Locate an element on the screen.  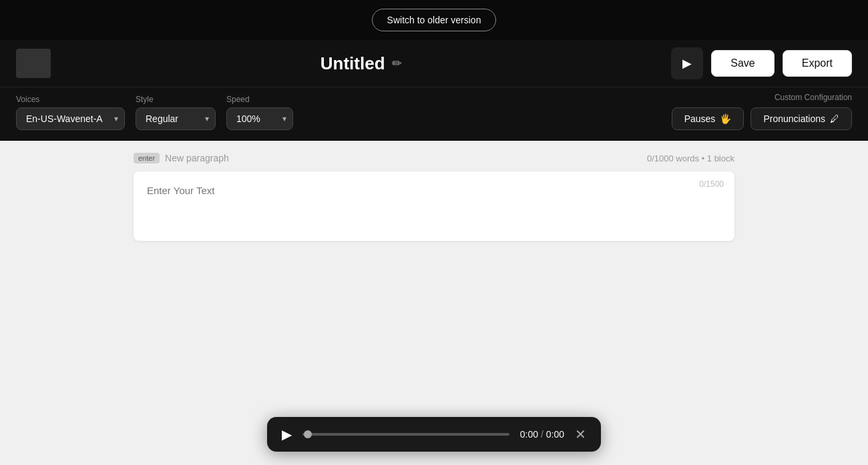
controls-bar: Voices En-US-Wavenet-A Style Regular Spe… is located at coordinates (434, 113).